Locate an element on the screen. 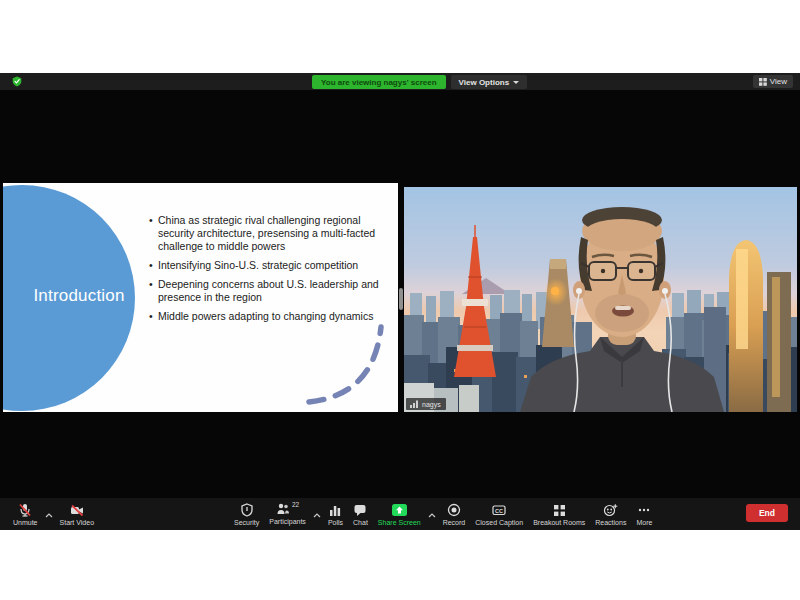 The height and width of the screenshot is (600, 800). breakout-rooms-button: Breakout Rooms is located at coordinates (559, 514).